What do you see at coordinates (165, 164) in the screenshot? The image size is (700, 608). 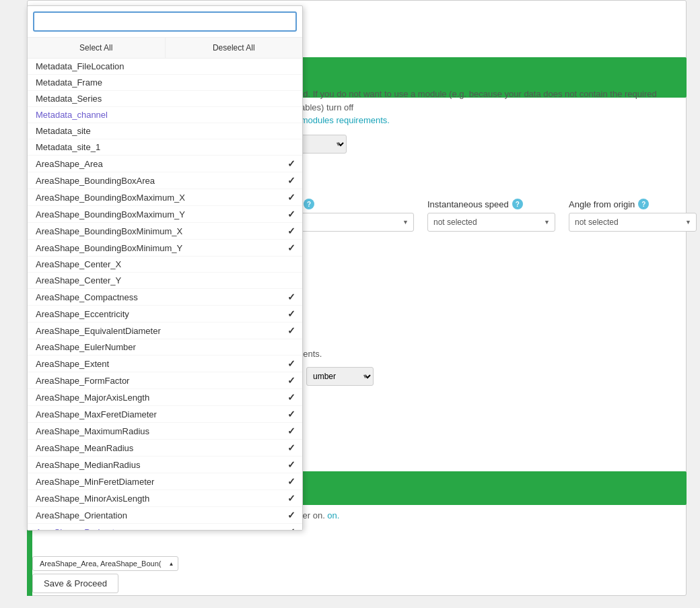 I see `list-item: AreaShape_Area✓` at bounding box center [165, 164].